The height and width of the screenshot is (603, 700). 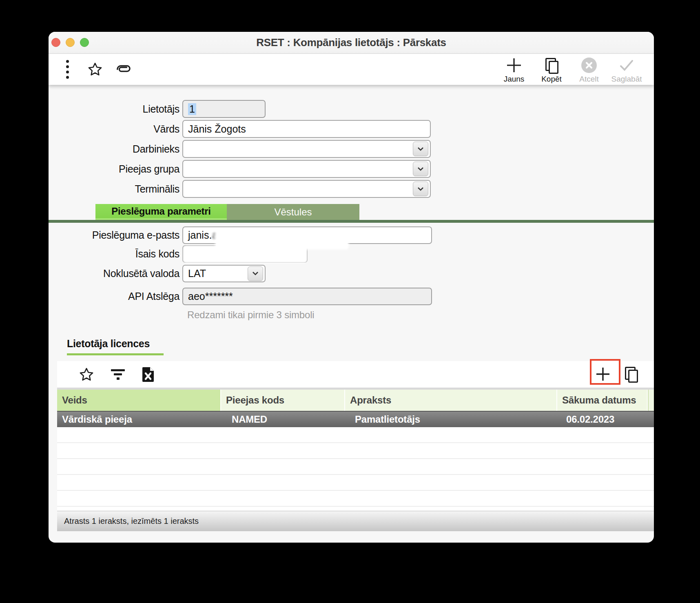 What do you see at coordinates (627, 65) in the screenshot?
I see `check-icon` at bounding box center [627, 65].